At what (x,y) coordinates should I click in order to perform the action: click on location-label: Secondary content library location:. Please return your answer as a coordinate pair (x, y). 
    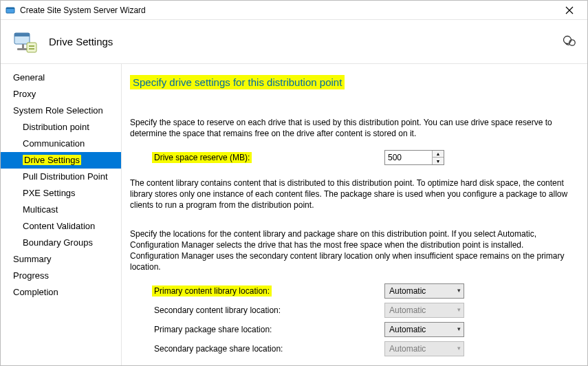
    Looking at the image, I should click on (217, 310).